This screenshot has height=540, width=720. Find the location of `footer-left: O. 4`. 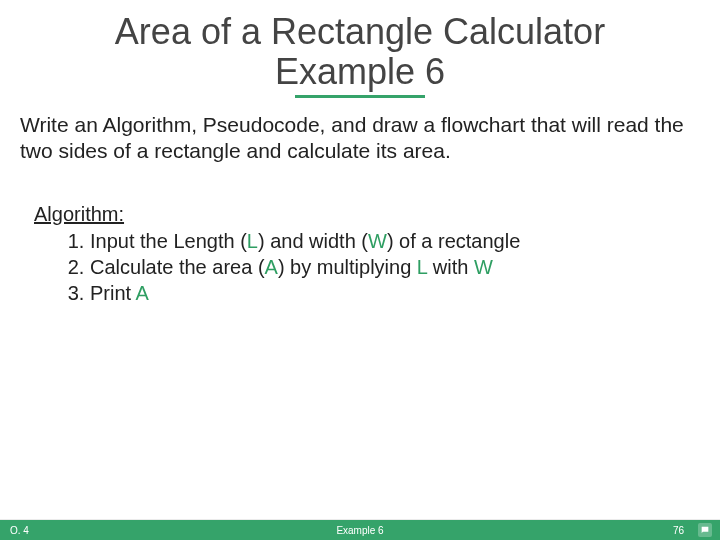

footer-left: O. 4 is located at coordinates (14, 530).